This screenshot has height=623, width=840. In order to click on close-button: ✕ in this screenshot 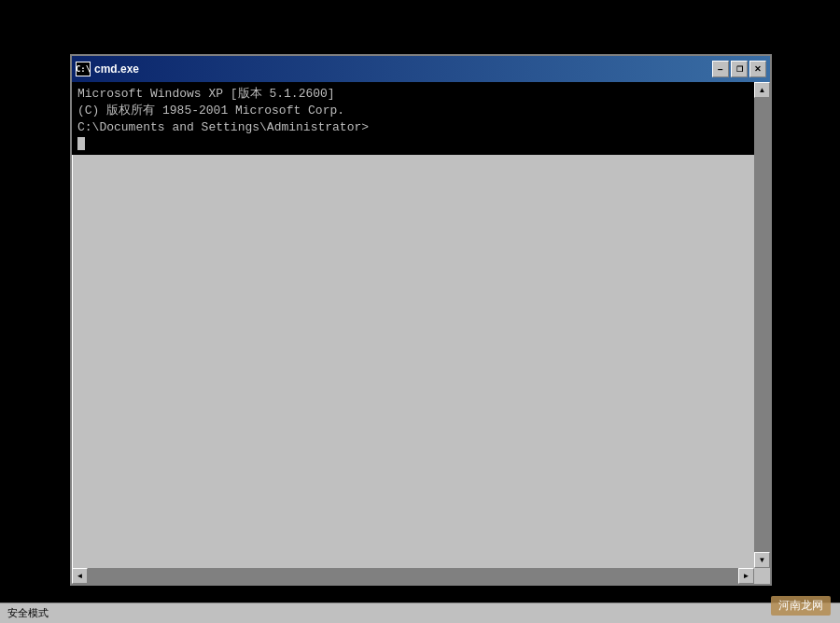, I will do `click(758, 69)`.